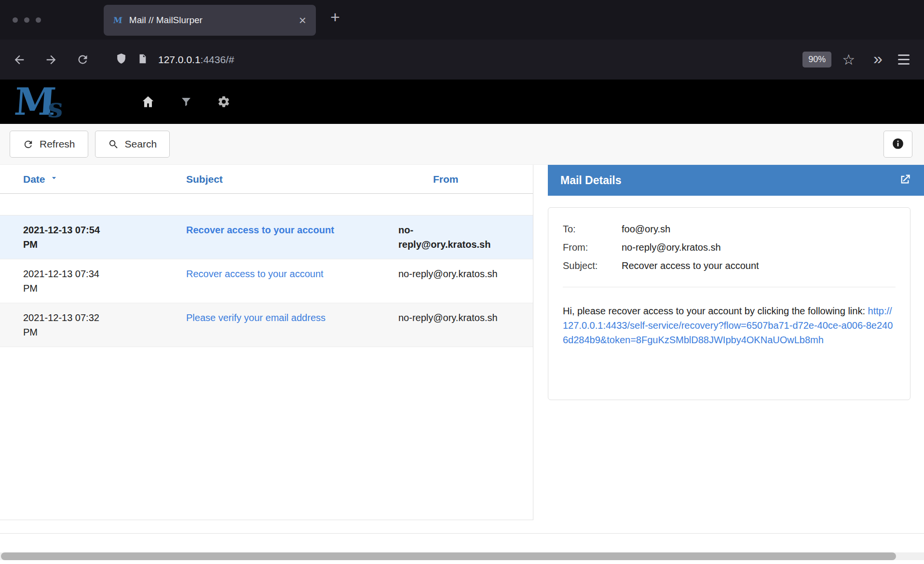 Image resolution: width=924 pixels, height=564 pixels. What do you see at coordinates (462, 60) in the screenshot?
I see `browser-navbar: 127.0.0.1:4436/# 90% ☆ »` at bounding box center [462, 60].